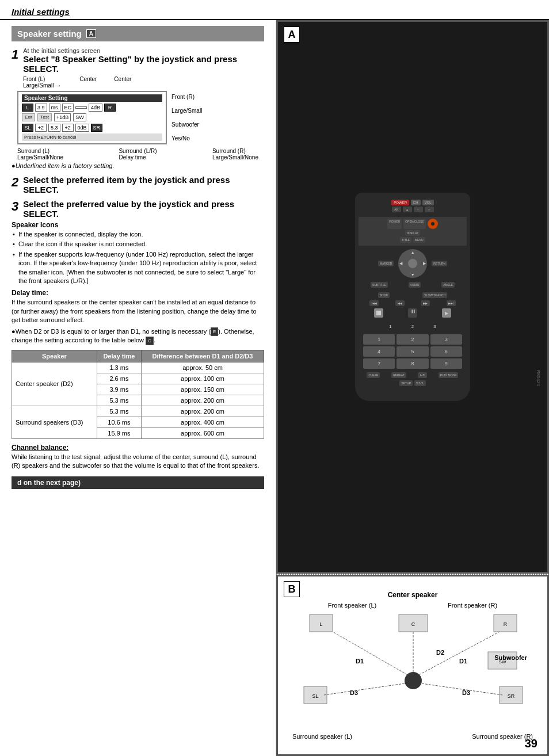 The image size is (549, 756). Describe the element at coordinates (433, 224) in the screenshot. I see `disc-center` at that location.